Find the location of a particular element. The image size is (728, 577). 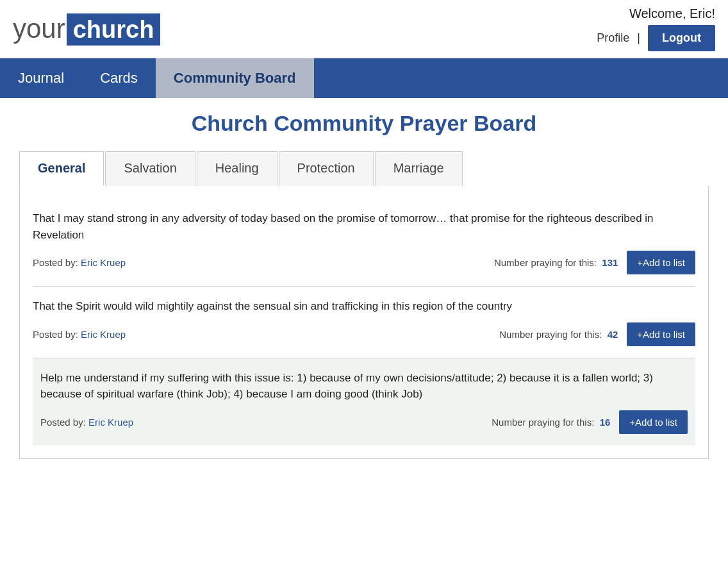

count-num-3: 16 is located at coordinates (605, 422).